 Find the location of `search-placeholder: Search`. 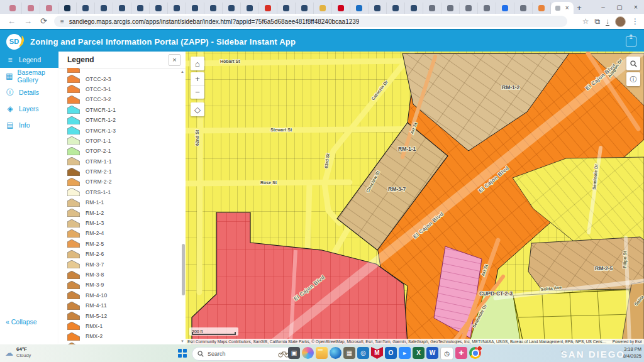

search-placeholder: Search is located at coordinates (241, 354).